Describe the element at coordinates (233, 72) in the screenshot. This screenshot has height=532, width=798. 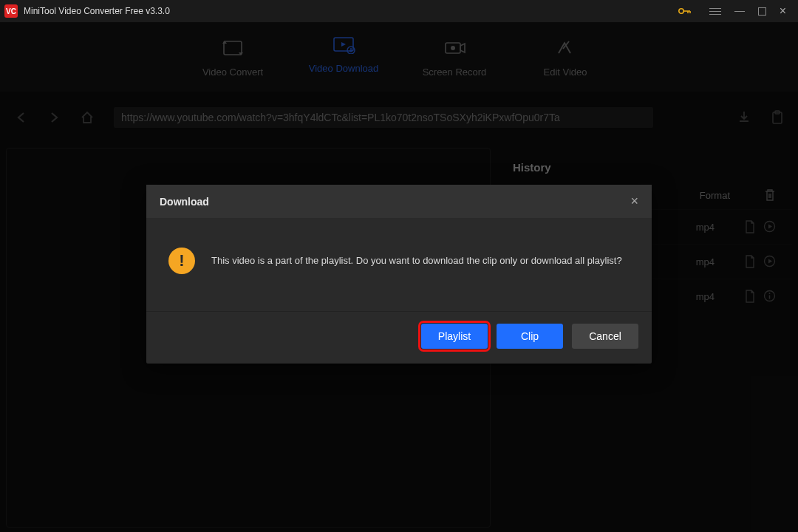
I see `tab-label: Video Convert` at that location.